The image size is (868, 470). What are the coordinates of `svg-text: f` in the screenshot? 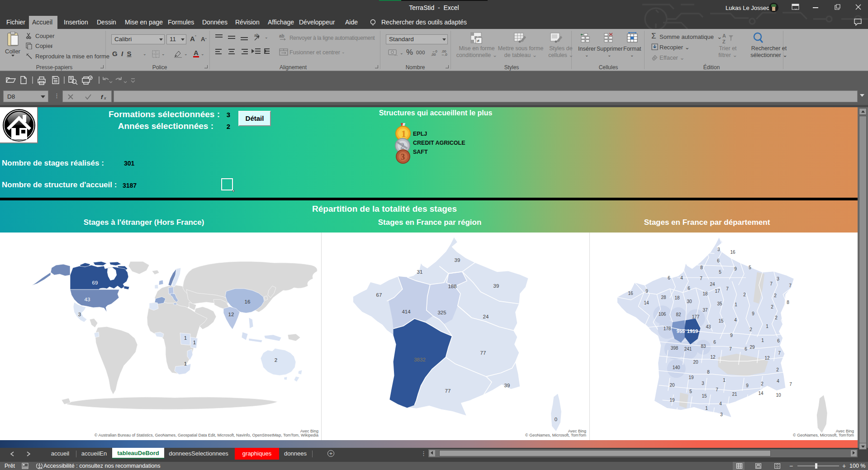 It's located at (102, 97).